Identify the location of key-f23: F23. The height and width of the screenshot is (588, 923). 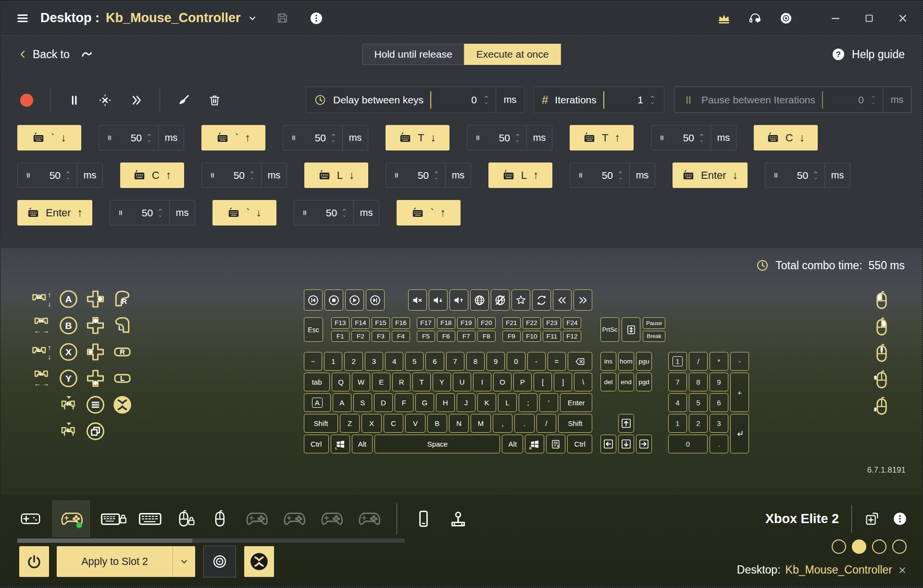
(552, 323).